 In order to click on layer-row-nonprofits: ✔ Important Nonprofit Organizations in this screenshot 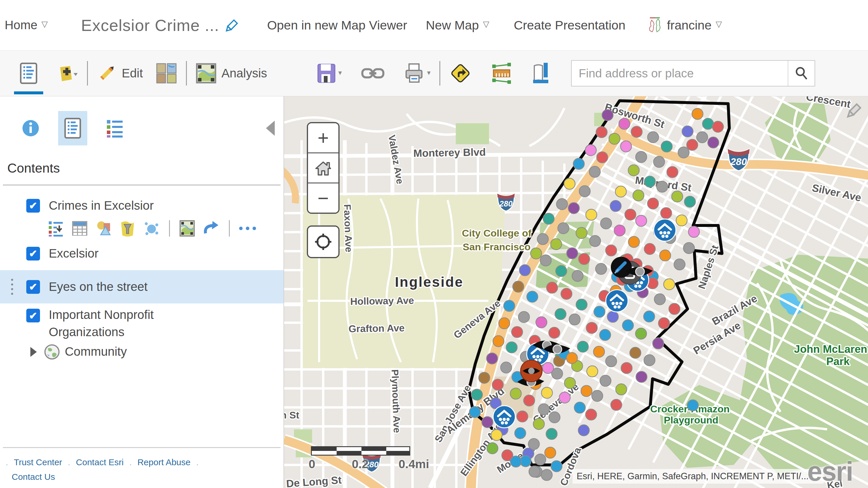, I will do `click(142, 324)`.